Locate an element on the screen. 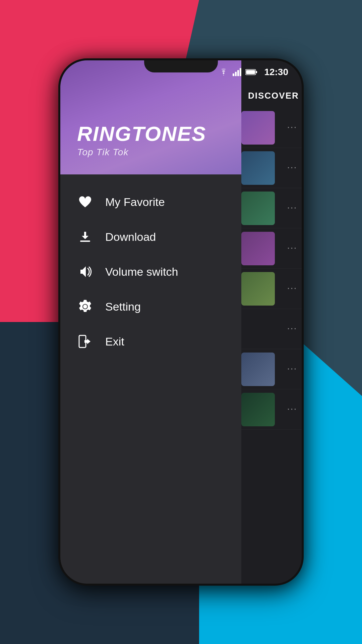  wifi-icon is located at coordinates (224, 72).